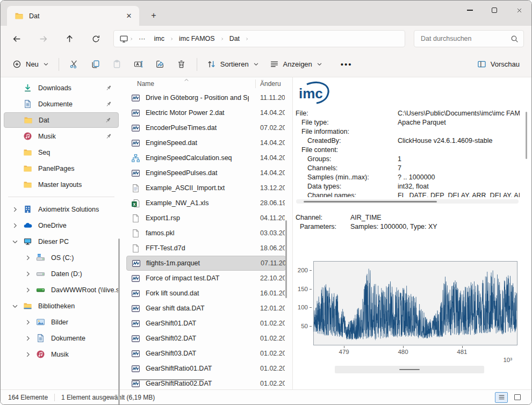  What do you see at coordinates (501, 397) in the screenshot?
I see `details-view-button` at bounding box center [501, 397].